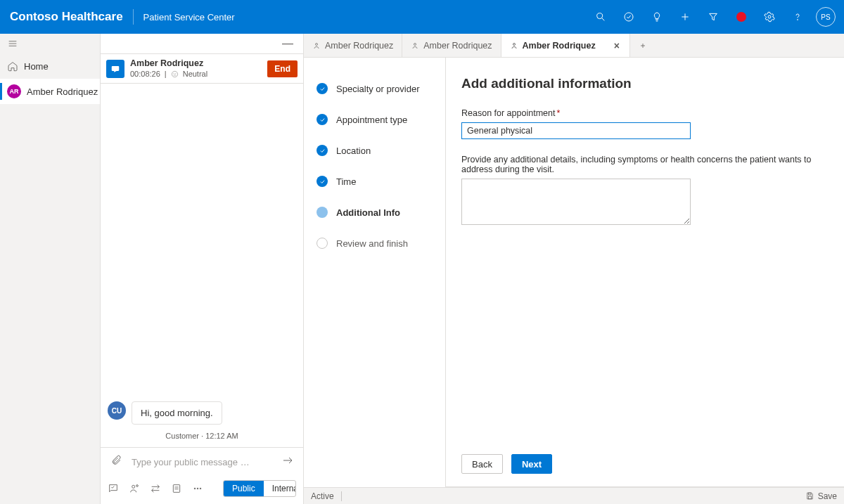  Describe the element at coordinates (134, 17) in the screenshot. I see `header-divider` at that location.